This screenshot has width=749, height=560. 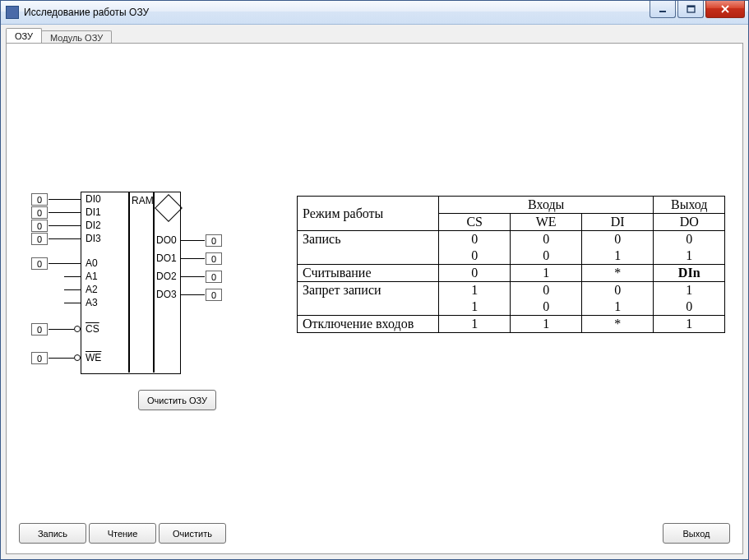 I want to click on output-do0: 0, so click(x=214, y=240).